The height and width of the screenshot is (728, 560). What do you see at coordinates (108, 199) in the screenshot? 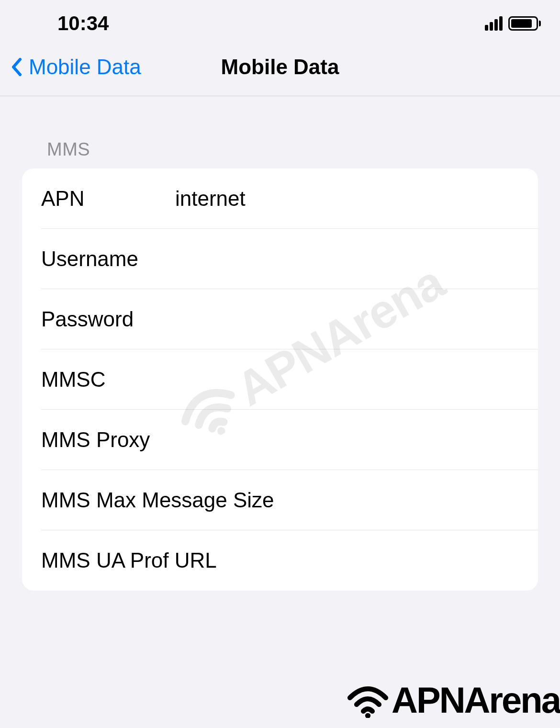
I see `label-apn: APN` at bounding box center [108, 199].